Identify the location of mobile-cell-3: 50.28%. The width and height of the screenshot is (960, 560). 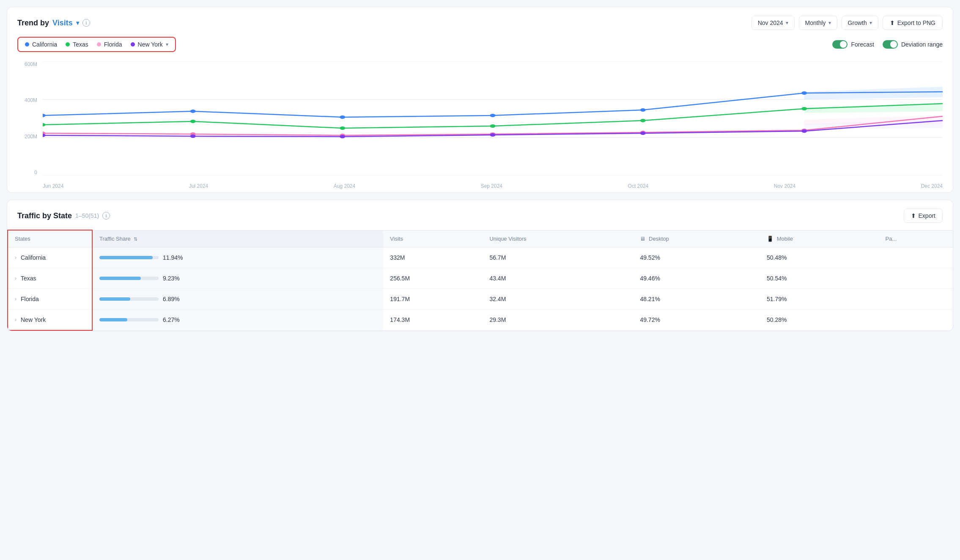
(820, 320).